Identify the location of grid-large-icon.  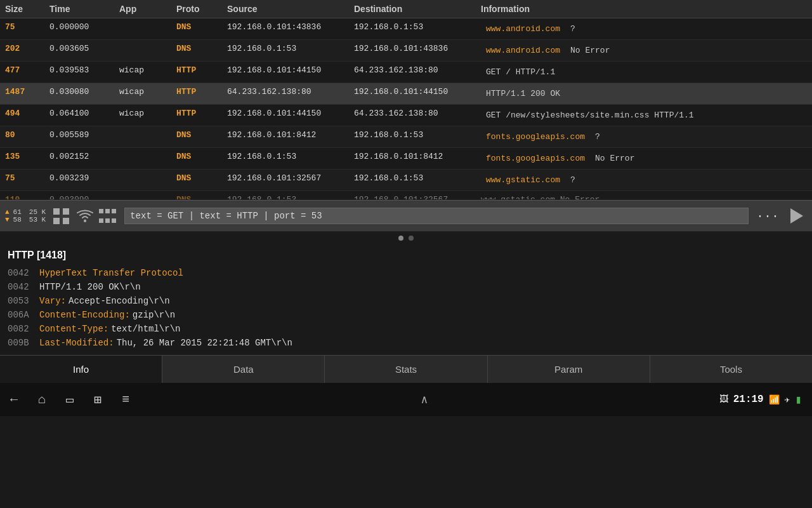
(108, 216).